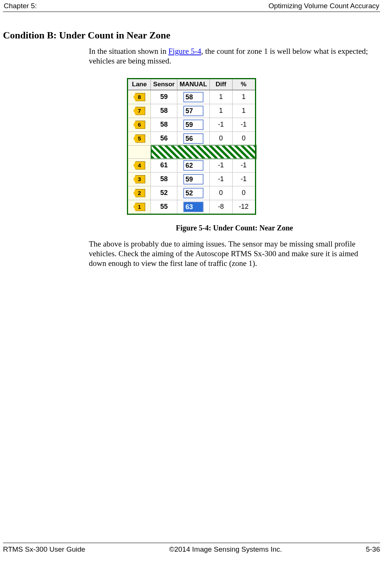 The width and height of the screenshot is (392, 561). Describe the element at coordinates (139, 207) in the screenshot. I see `lane-number: 1` at that location.